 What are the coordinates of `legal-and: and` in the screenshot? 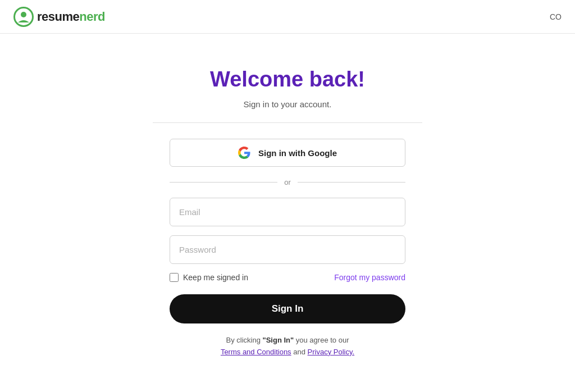 It's located at (300, 352).